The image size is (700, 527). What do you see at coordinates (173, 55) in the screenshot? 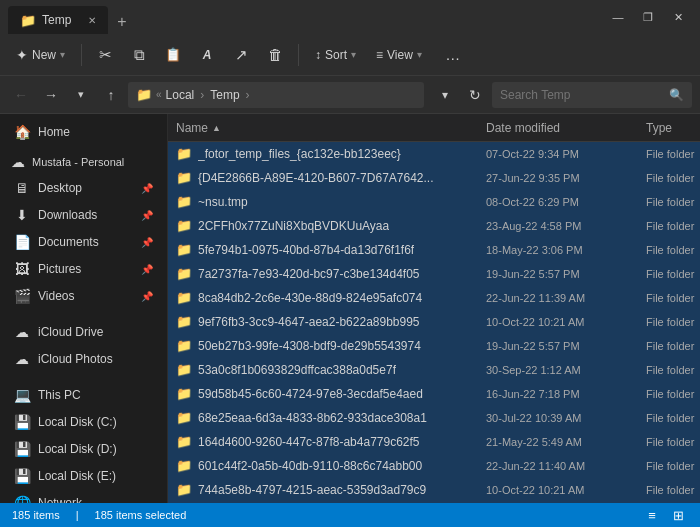
I see `paste-button: 📋` at bounding box center [173, 55].